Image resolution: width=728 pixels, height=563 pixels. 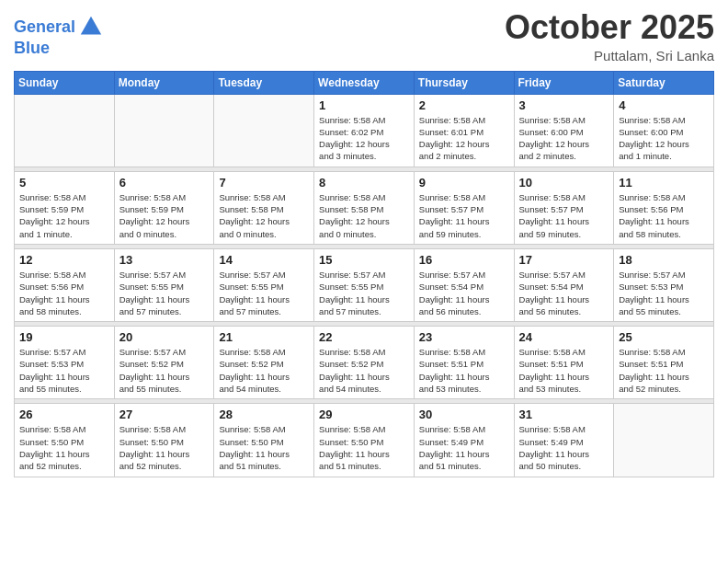 What do you see at coordinates (364, 182) in the screenshot?
I see `day-number: 8` at bounding box center [364, 182].